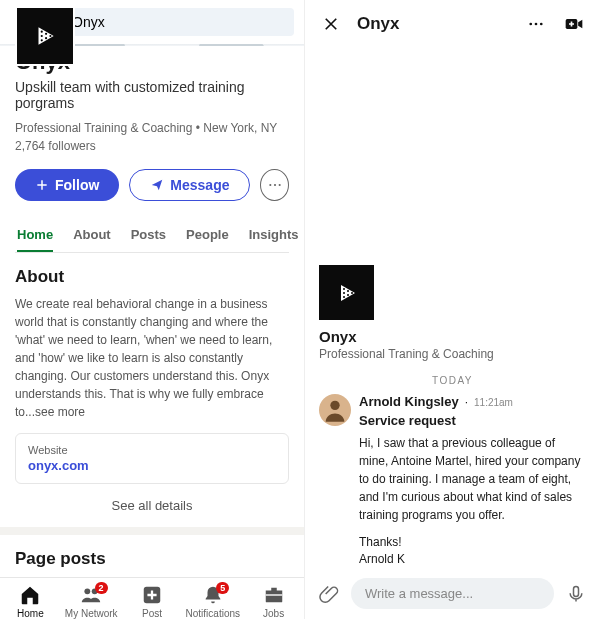 Image resolution: width=600 pixels, height=619 pixels. Describe the element at coordinates (574, 24) in the screenshot. I see `video-icon` at that location.